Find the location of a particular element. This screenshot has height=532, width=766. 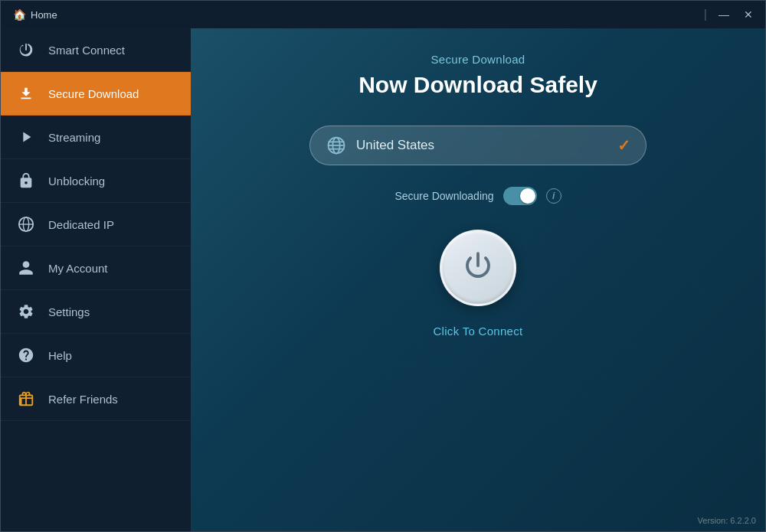

sidebar-label-unblocking: Unblocking is located at coordinates (77, 181).